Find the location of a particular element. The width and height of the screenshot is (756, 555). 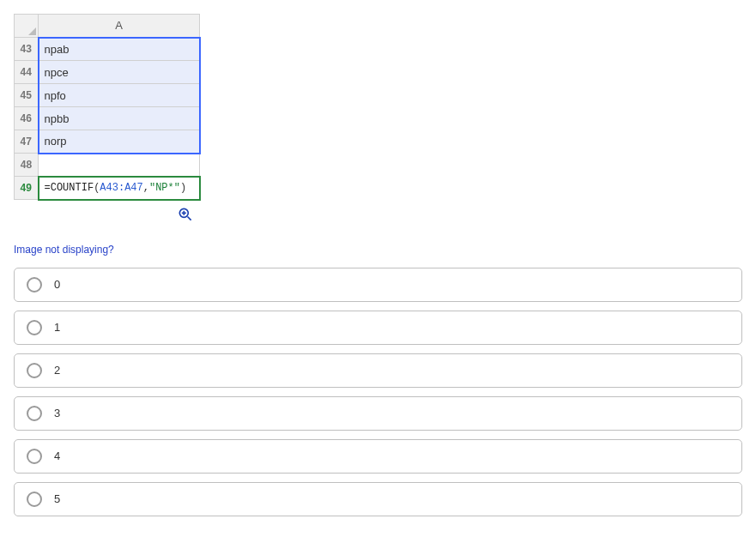

row-header-active: 49 is located at coordinates (27, 189).